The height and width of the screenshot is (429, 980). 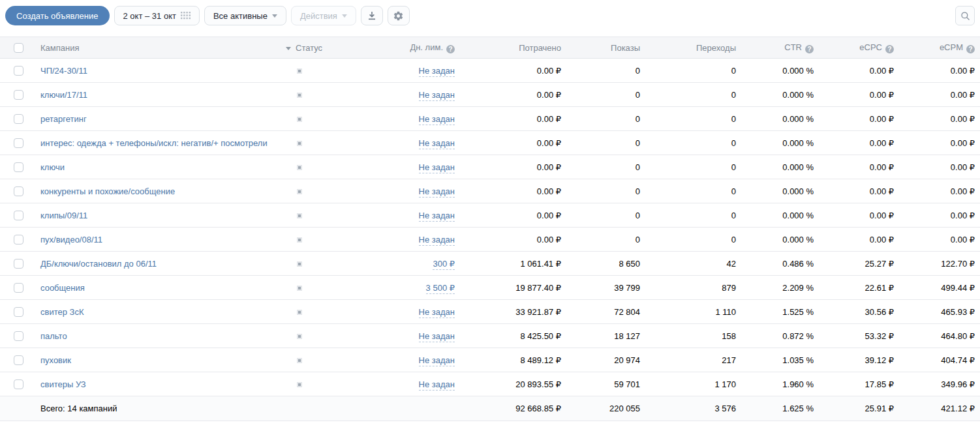 What do you see at coordinates (157, 16) in the screenshot?
I see `date-range-button: 2 окт – 31 окт` at bounding box center [157, 16].